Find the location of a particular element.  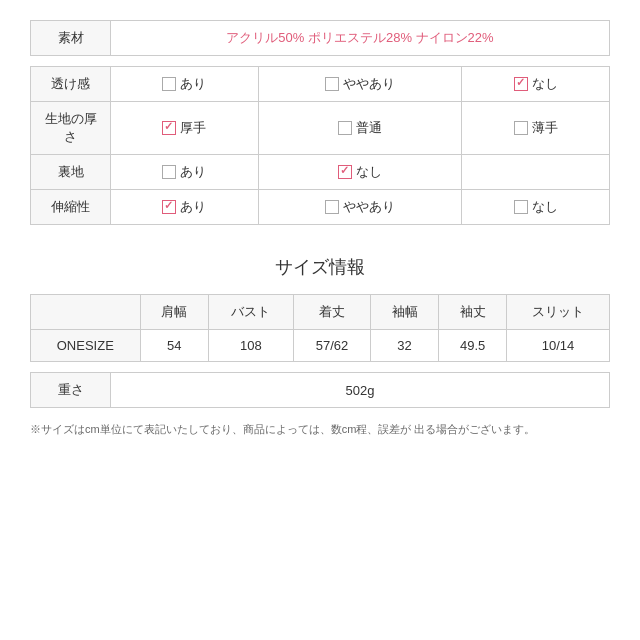

option-label: 薄手 is located at coordinates (545, 128).